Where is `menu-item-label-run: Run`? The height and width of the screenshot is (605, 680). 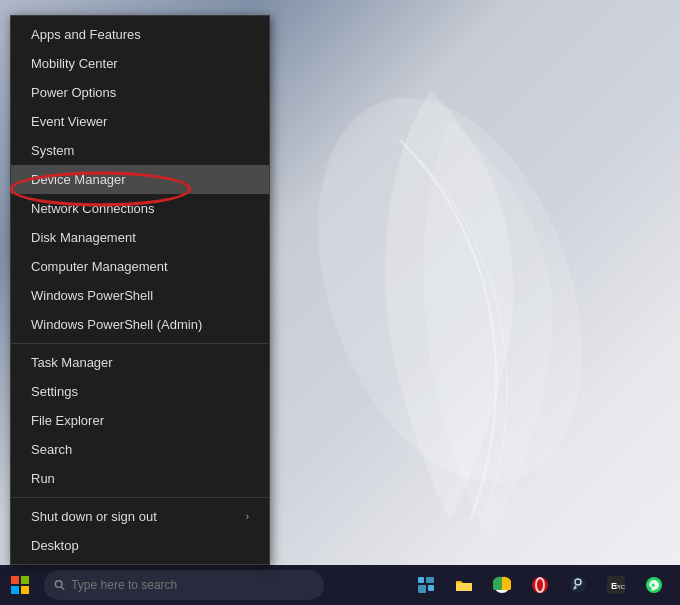 menu-item-label-run: Run is located at coordinates (43, 478).